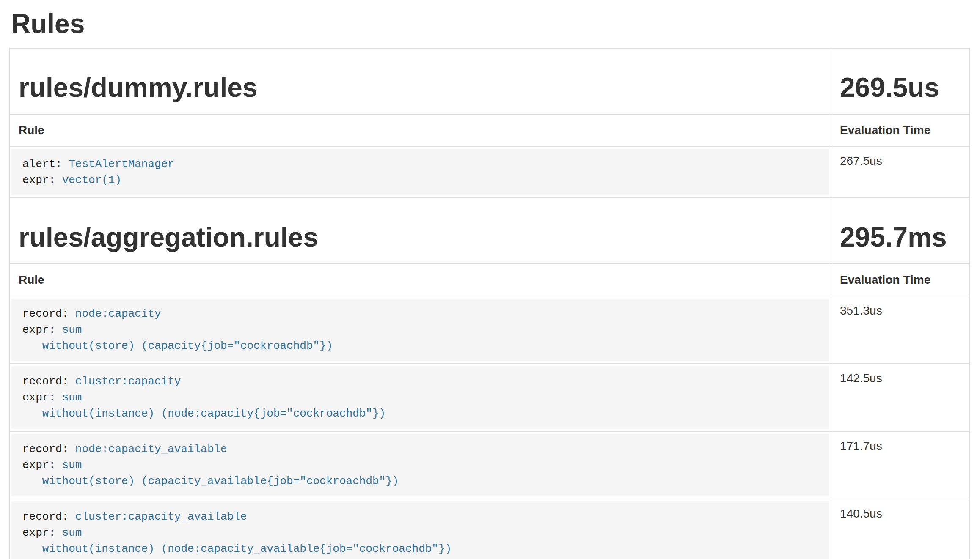  I want to click on rule-eval-time: 171.7us, so click(900, 465).